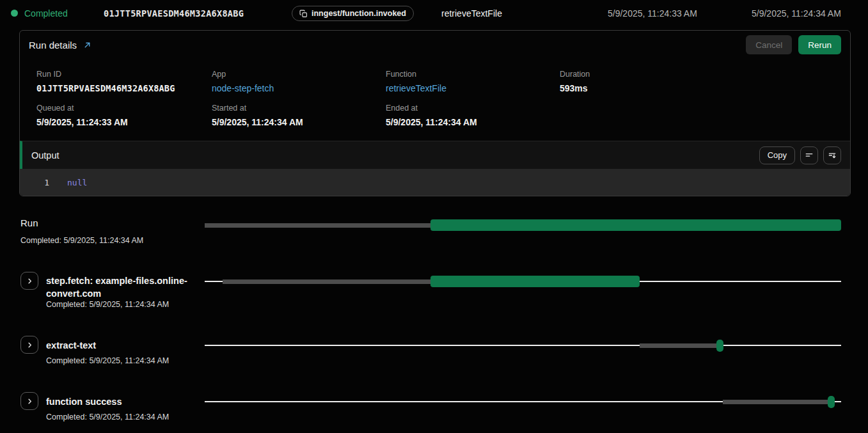  What do you see at coordinates (45, 155) in the screenshot?
I see `output-title: Output` at bounding box center [45, 155].